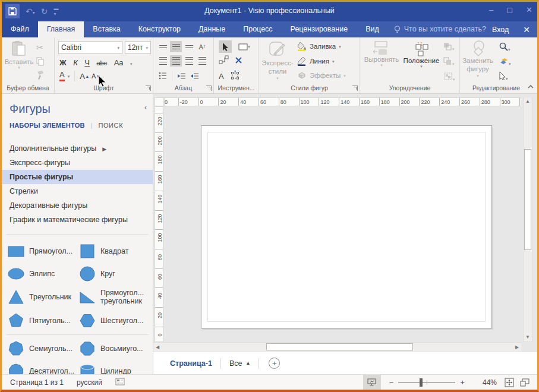 The image size is (539, 392). I want to click on grow-font-button: А, so click(82, 76).